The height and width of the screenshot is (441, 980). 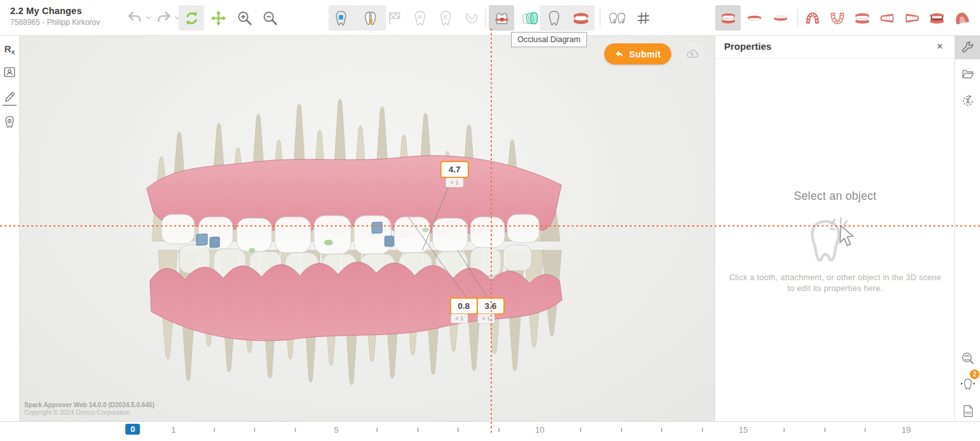 I want to click on zoom-teeth-button, so click(x=967, y=359).